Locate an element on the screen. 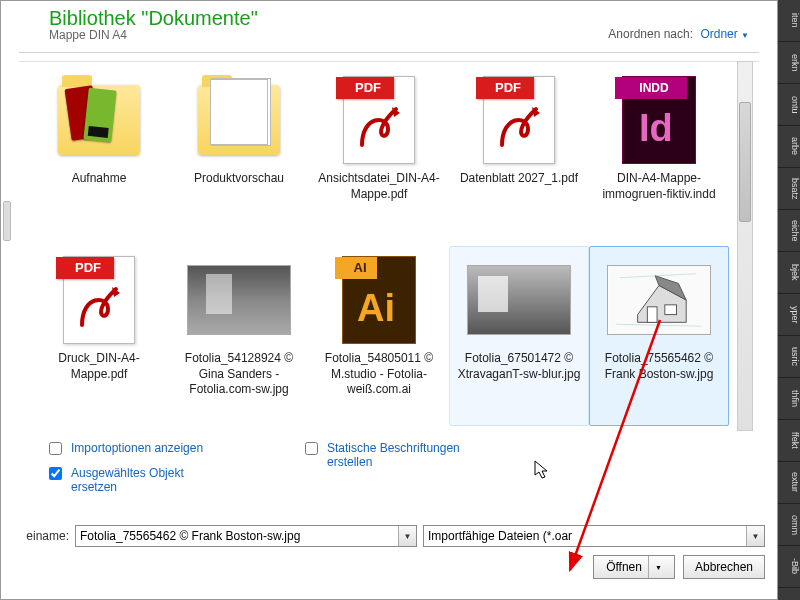  file-label: Datenblatt 2027_1.pdf is located at coordinates (519, 179).